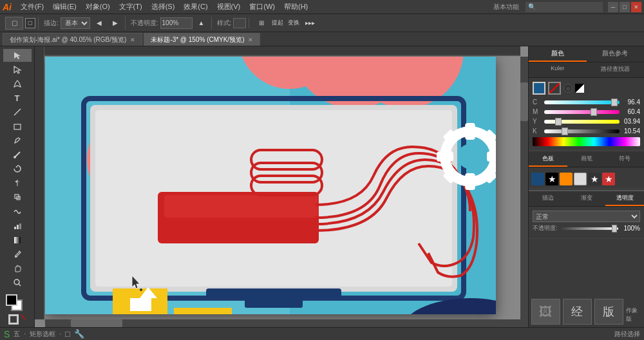 This screenshot has height=340, width=644. I want to click on selection-mode-button: ▢, so click(14, 23).